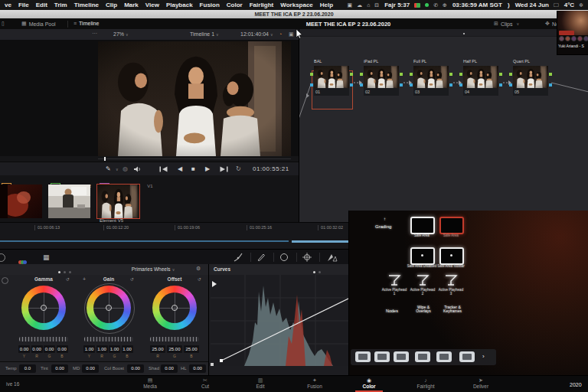 The width and height of the screenshot is (588, 392). I want to click on menu-workspace: Workspace, so click(297, 5).